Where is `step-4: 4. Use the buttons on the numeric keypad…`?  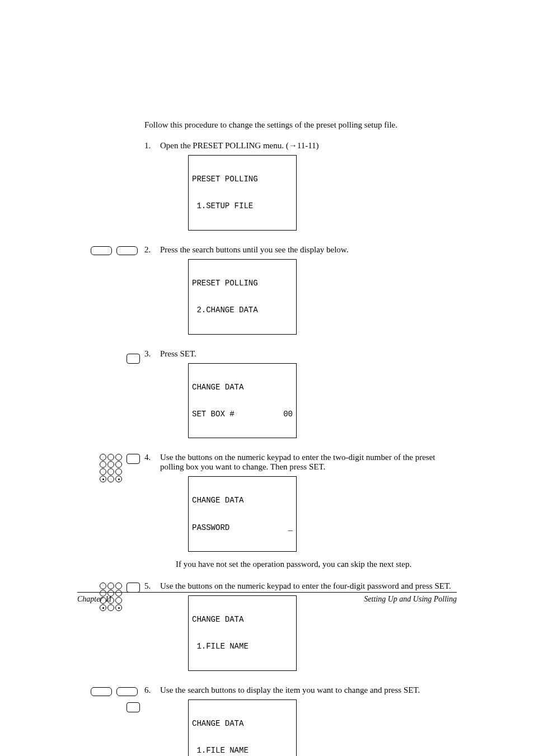
step-4: 4. Use the buttons on the numeric keypad… is located at coordinates (267, 514).